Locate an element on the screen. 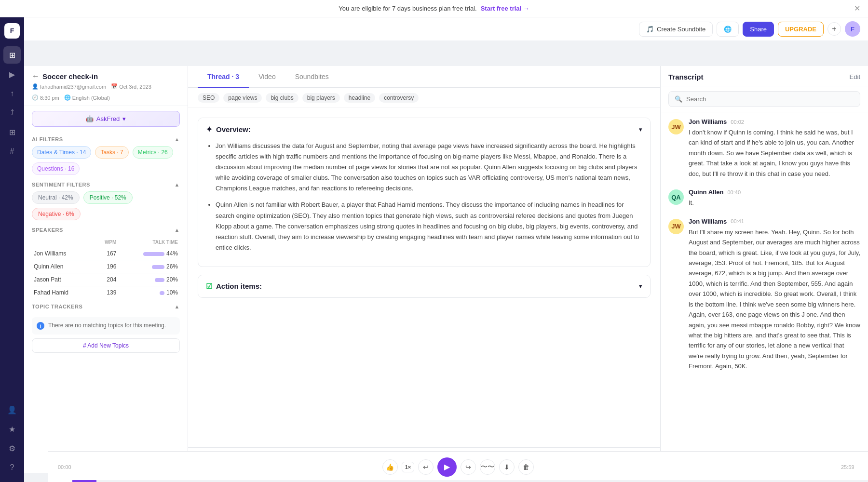 The image size is (868, 482). tab-soundbites: Soundbites is located at coordinates (312, 77).